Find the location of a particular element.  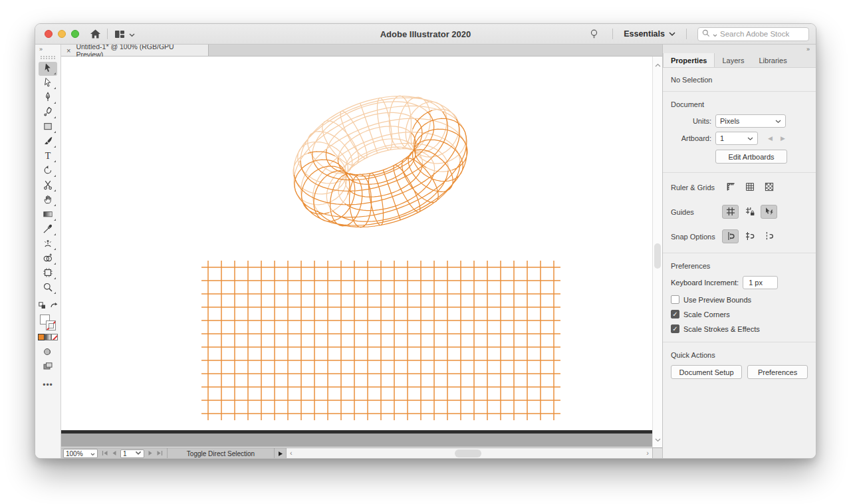

document-tab-title: Untitled-1* @ 100% (RGB/GPU Preview) is located at coordinates (140, 51).